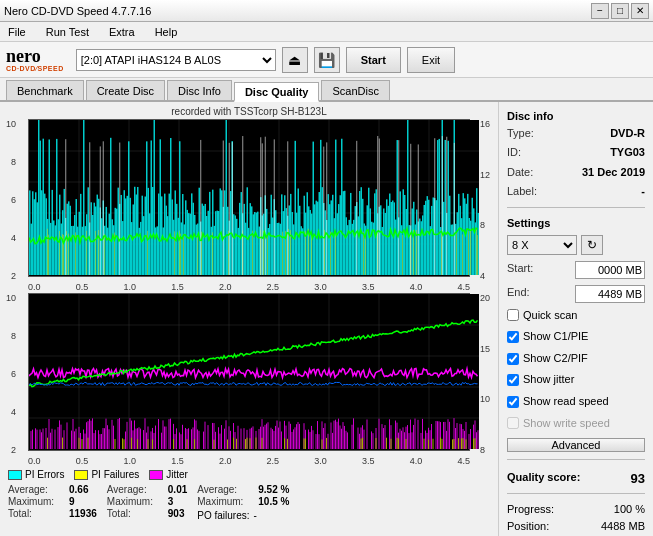 This screenshot has height=536, width=653. I want to click on start-input, so click(610, 270).